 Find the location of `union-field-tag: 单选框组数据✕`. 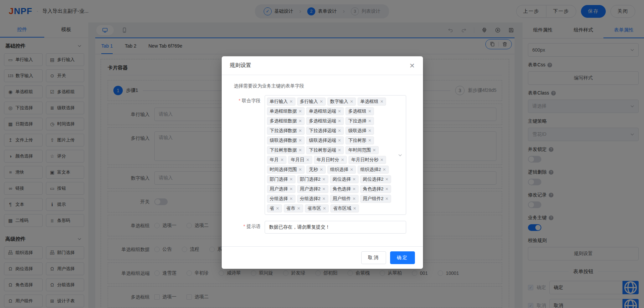

union-field-tag: 单选框组数据✕ is located at coordinates (286, 111).